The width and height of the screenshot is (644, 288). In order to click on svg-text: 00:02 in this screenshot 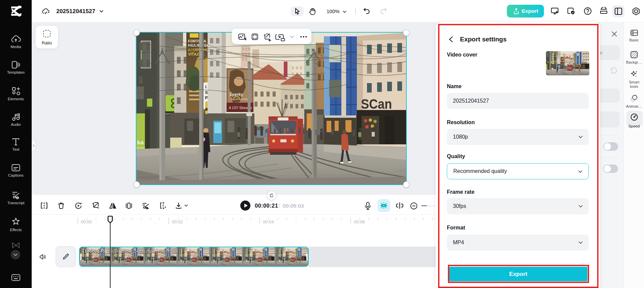, I will do `click(177, 222)`.